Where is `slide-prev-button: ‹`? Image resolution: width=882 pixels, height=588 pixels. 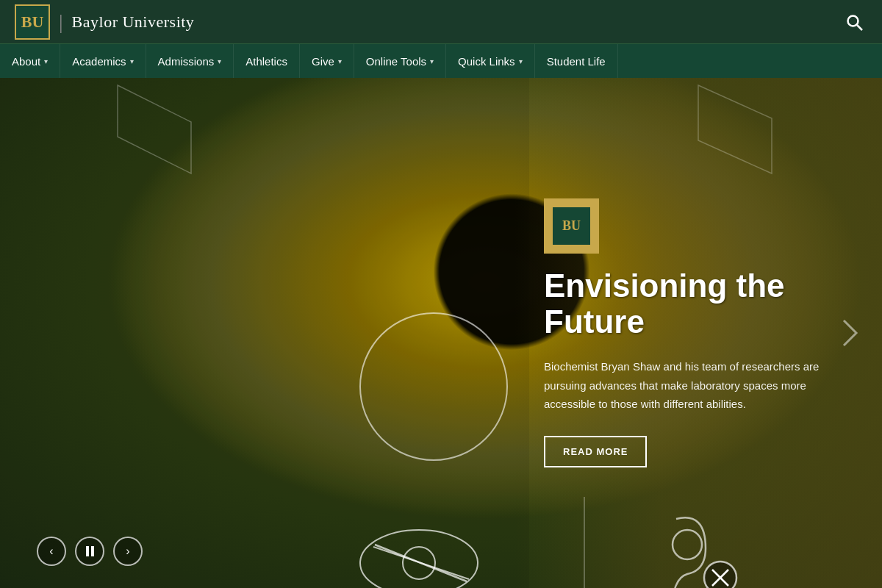 slide-prev-button: ‹ is located at coordinates (51, 551).